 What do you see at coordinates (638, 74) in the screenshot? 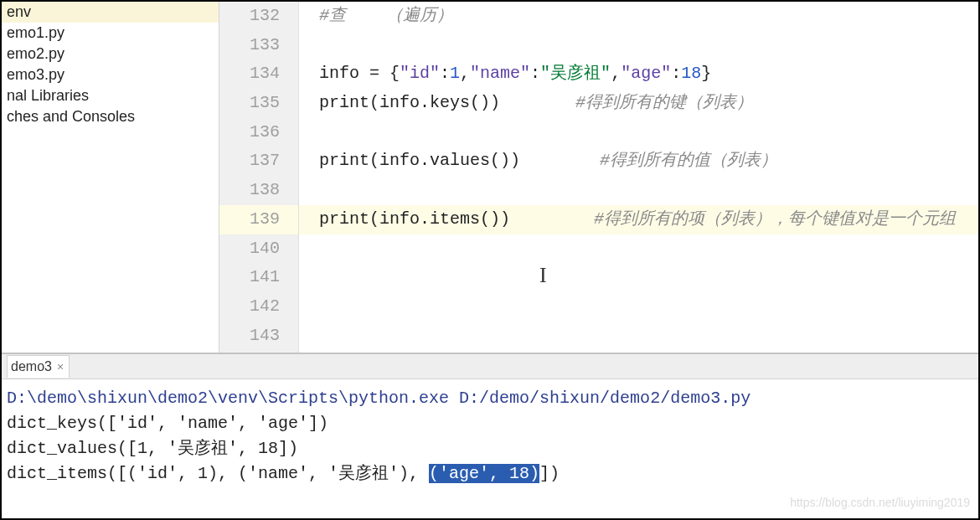
I see `code-line: info = {"id":1,"name":"吴彦祖","age":18}` at bounding box center [638, 74].